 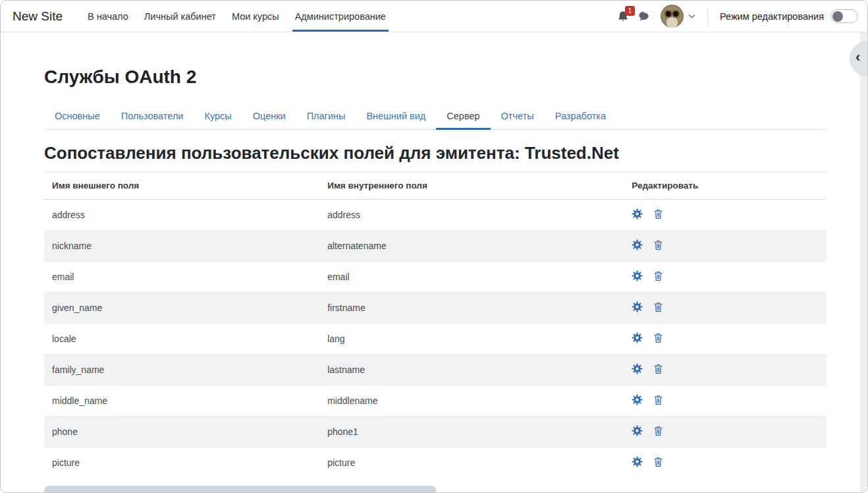 I want to click on column-edit: Редактировать, so click(x=725, y=186).